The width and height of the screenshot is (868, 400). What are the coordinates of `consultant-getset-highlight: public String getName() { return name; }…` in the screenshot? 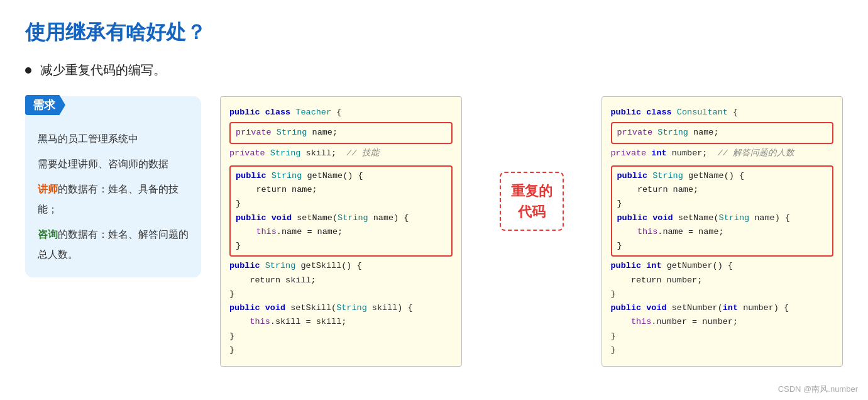 It's located at (723, 211).